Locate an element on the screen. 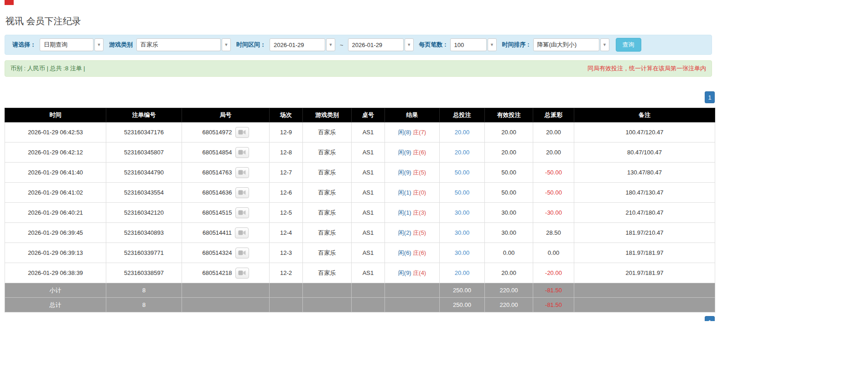  cell-remark: 180.47/130.47 is located at coordinates (645, 193).